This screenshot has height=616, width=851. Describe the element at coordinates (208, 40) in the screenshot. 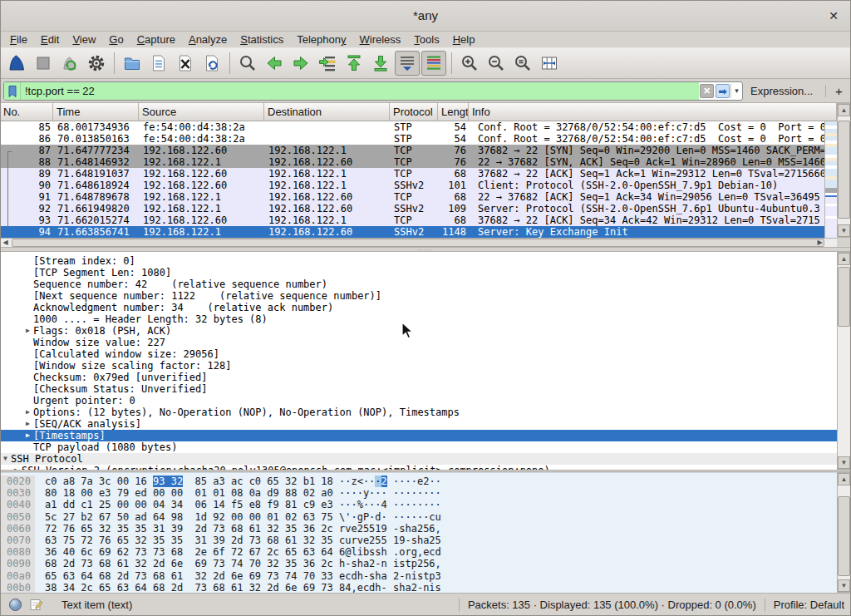

I see `menu-item: Analyze` at that location.